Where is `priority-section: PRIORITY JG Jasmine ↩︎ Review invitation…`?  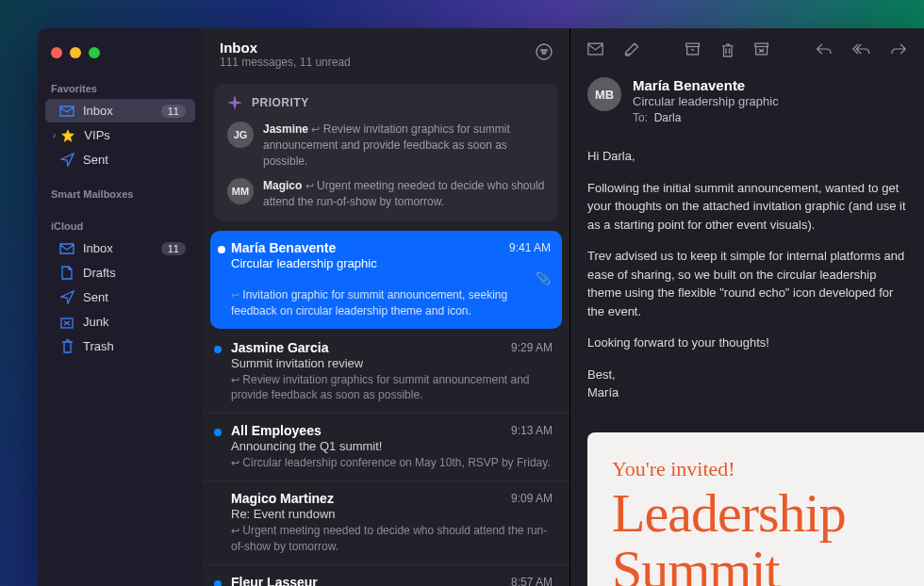 priority-section: PRIORITY JG Jasmine ↩︎ Review invitation… is located at coordinates (387, 153).